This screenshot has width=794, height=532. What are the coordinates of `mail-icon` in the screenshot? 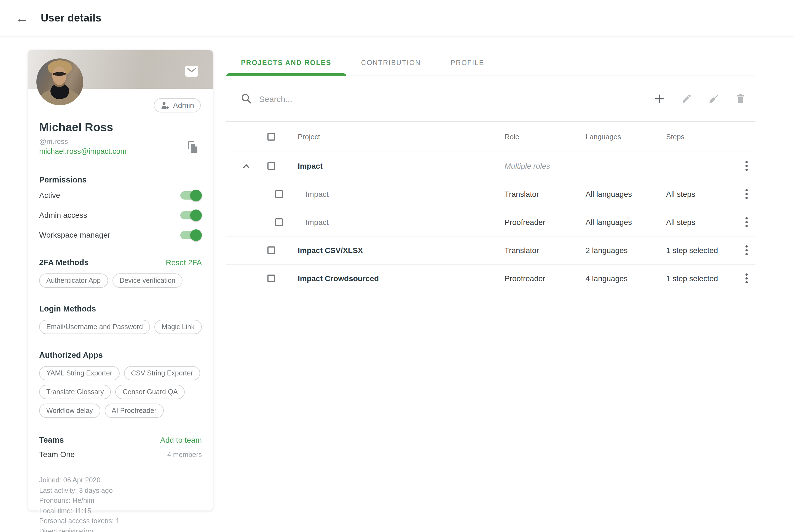 It's located at (191, 71).